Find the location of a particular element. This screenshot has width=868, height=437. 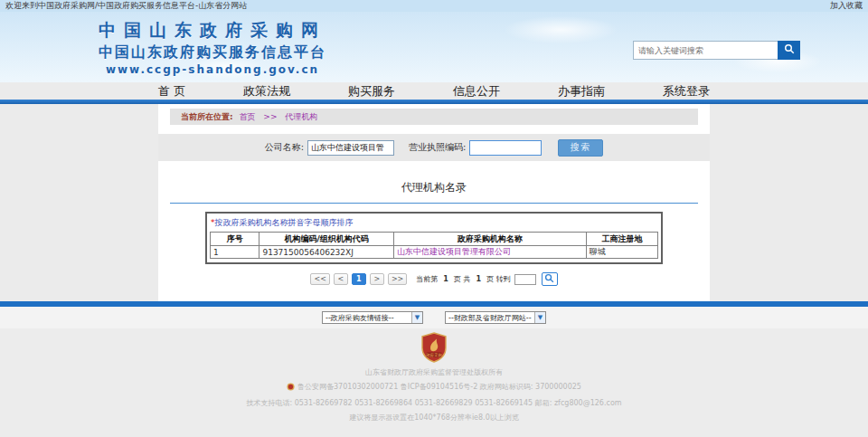

goto-magnifier-icon is located at coordinates (550, 279).